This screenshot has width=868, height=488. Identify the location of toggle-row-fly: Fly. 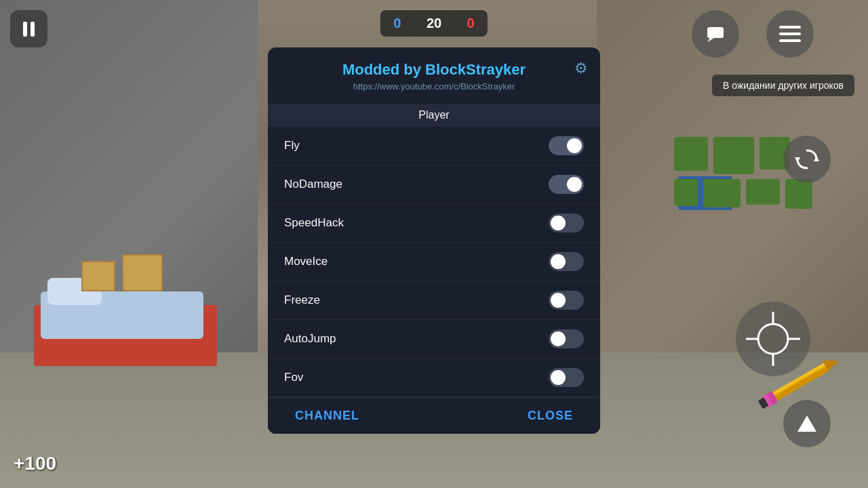
(434, 146).